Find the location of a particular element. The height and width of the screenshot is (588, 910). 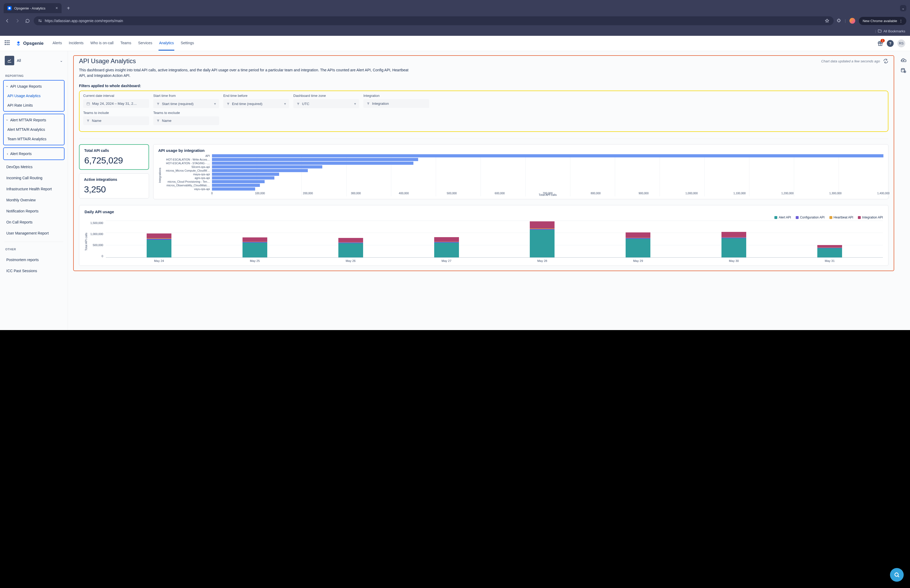

sidebar-item: API Rate Limits is located at coordinates (34, 105).